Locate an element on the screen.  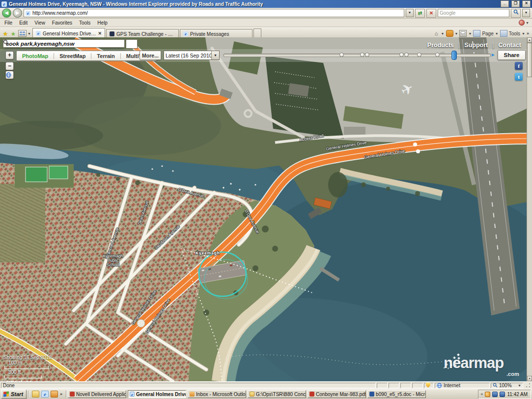
addon-button: ▼ is located at coordinates (525, 23).